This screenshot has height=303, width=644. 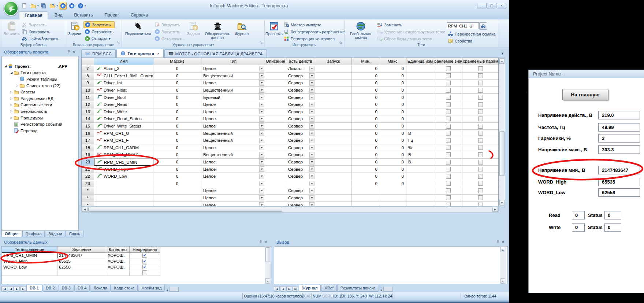 I want to click on doc-tab-Теги проекта: Теги проекта×, so click(x=140, y=53).